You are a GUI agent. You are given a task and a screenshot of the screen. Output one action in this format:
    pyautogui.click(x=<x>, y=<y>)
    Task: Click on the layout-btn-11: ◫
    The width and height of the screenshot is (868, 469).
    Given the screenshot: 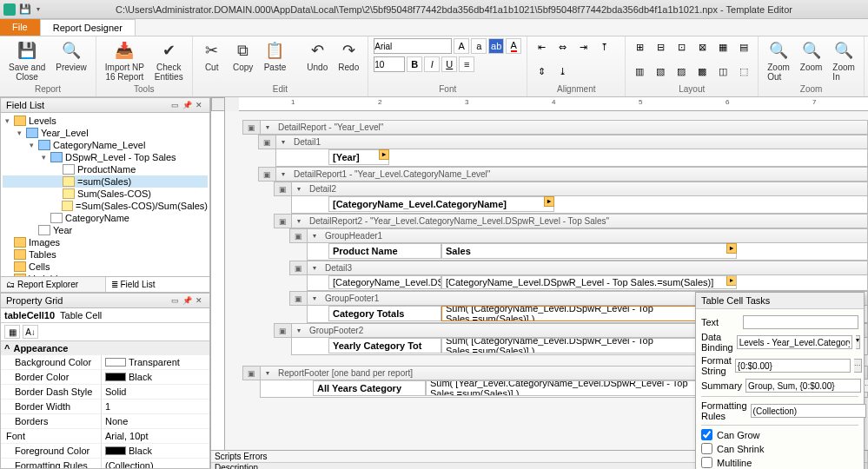 What is the action you would take?
    pyautogui.click(x=723, y=71)
    